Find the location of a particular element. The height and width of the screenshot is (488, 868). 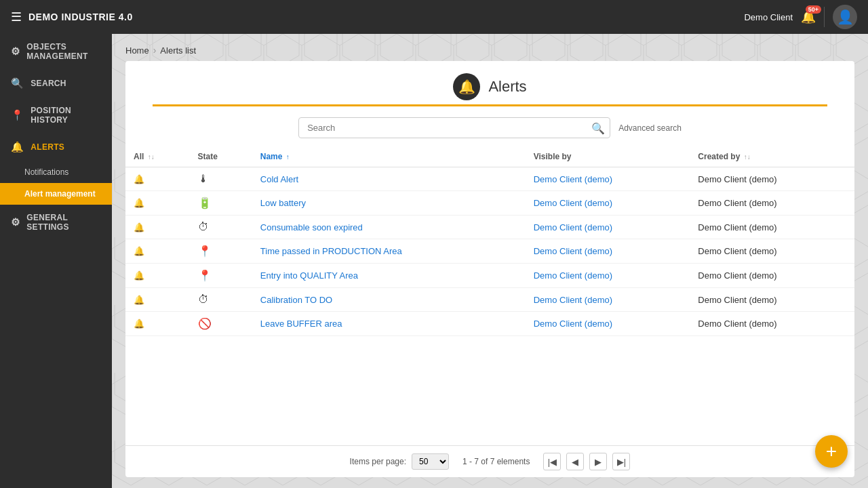

row-name: Entry into QUALITY Area is located at coordinates (389, 276).